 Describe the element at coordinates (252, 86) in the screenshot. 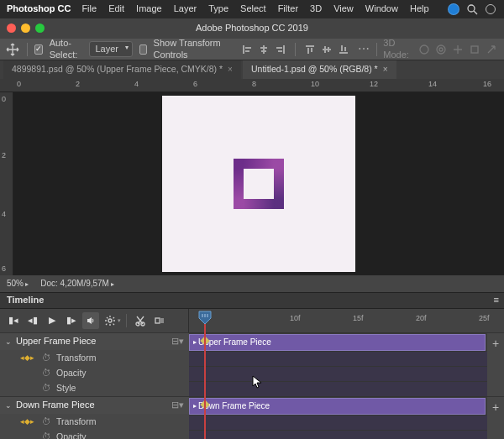

I see `horizontal-ruler: 0 2 4 6 8 10 12 14 16` at that location.